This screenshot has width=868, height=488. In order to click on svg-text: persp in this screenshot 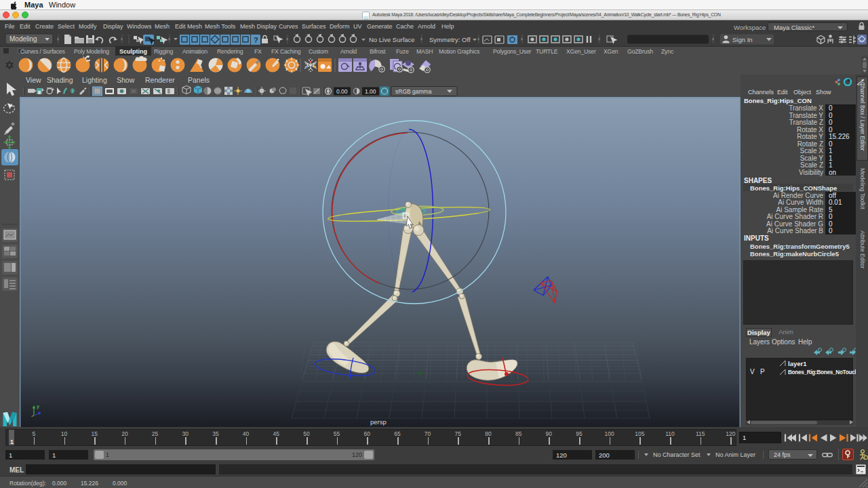, I will do `click(378, 422)`.